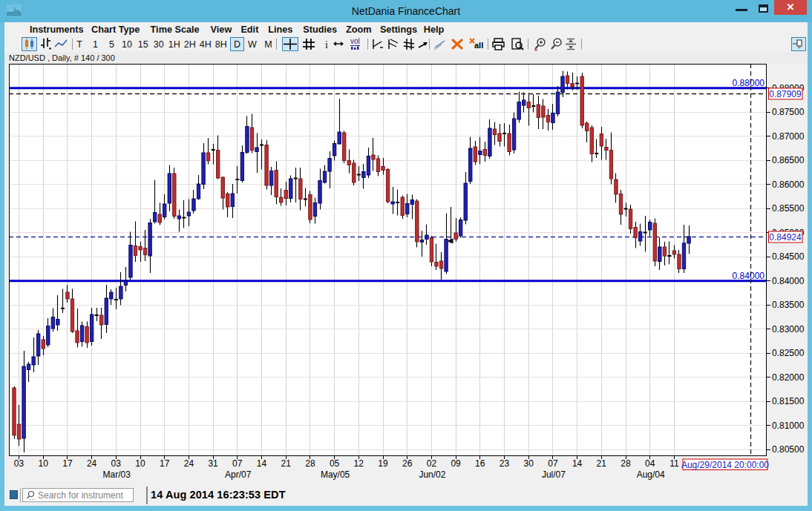 The height and width of the screenshot is (511, 812). Describe the element at coordinates (117, 475) in the screenshot. I see `svg-text: Mar/03` at that location.